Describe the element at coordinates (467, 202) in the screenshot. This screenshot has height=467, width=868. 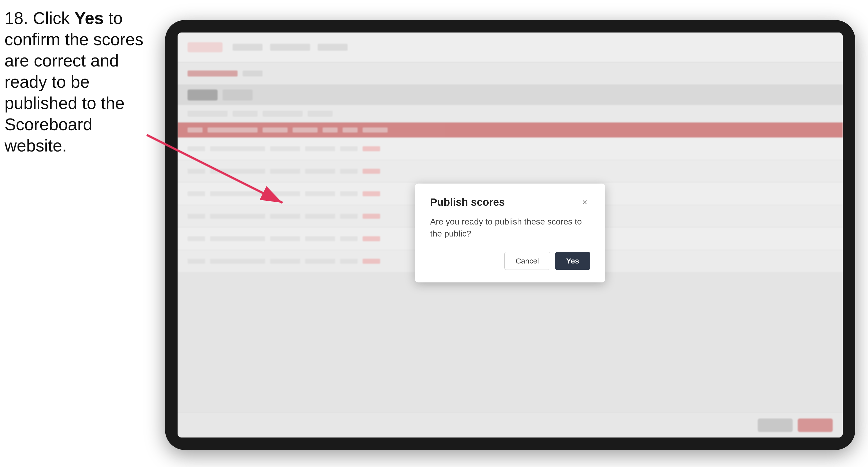
I see `dialog-title: Publish scores` at that location.